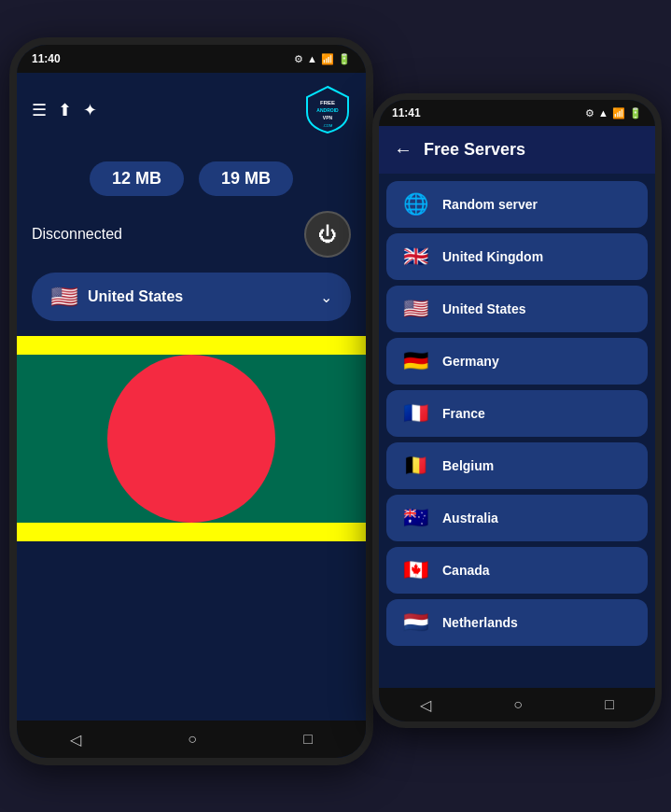 The width and height of the screenshot is (671, 812). What do you see at coordinates (90, 110) in the screenshot?
I see `star-icon: ✦` at bounding box center [90, 110].